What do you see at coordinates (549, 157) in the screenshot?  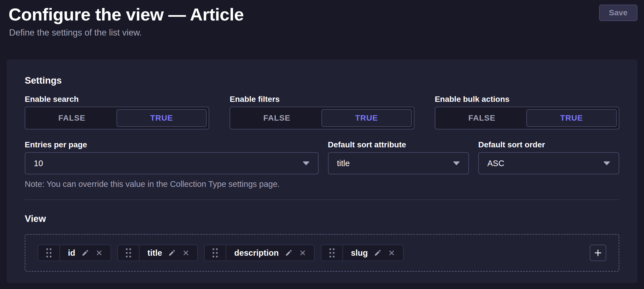 I see `default-sort-order-field: Default sort order ASC` at bounding box center [549, 157].